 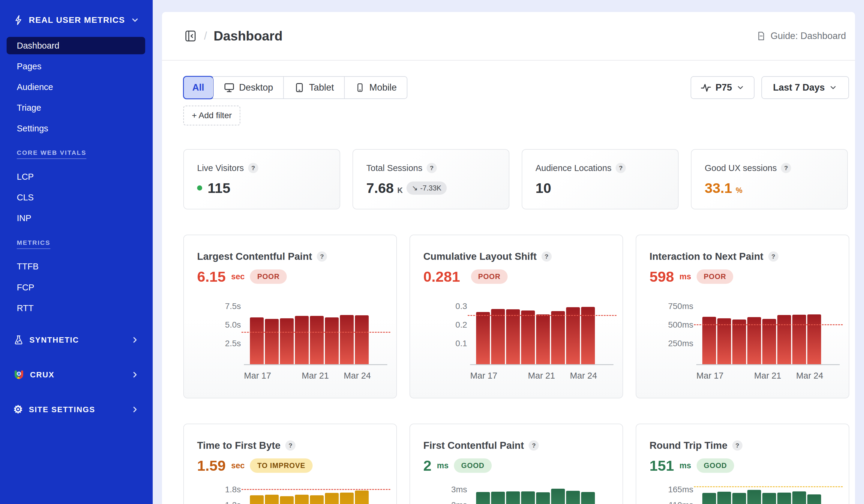 I want to click on page-title: Dashboard, so click(x=248, y=36).